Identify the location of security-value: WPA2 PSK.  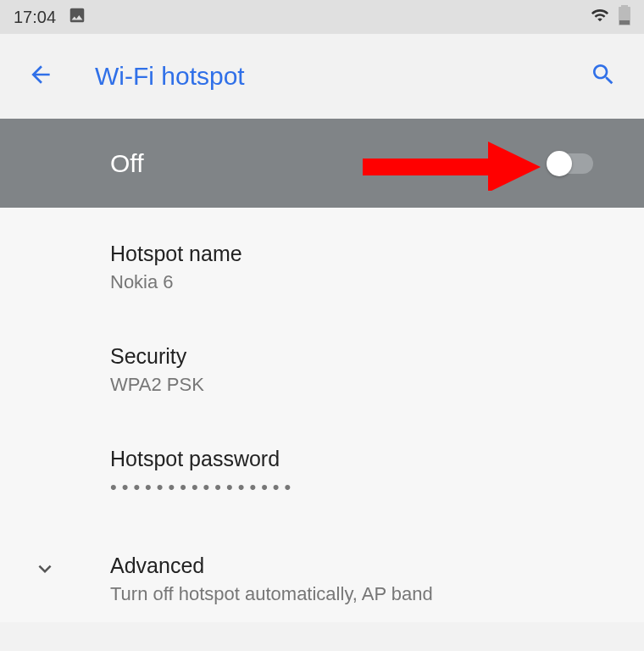
(360, 385).